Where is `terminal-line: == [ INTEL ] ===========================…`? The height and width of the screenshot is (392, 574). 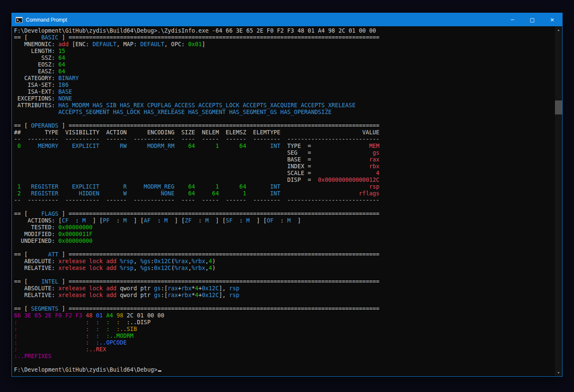 terminal-line: == [ INTEL ] ===========================… is located at coordinates (284, 282).